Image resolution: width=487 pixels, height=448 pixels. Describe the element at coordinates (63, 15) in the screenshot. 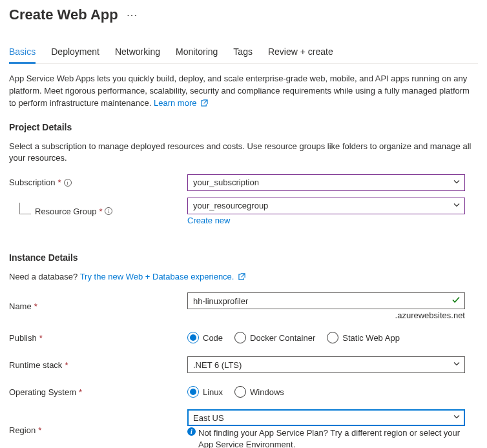

I see `page-title-text: Create Web App` at that location.